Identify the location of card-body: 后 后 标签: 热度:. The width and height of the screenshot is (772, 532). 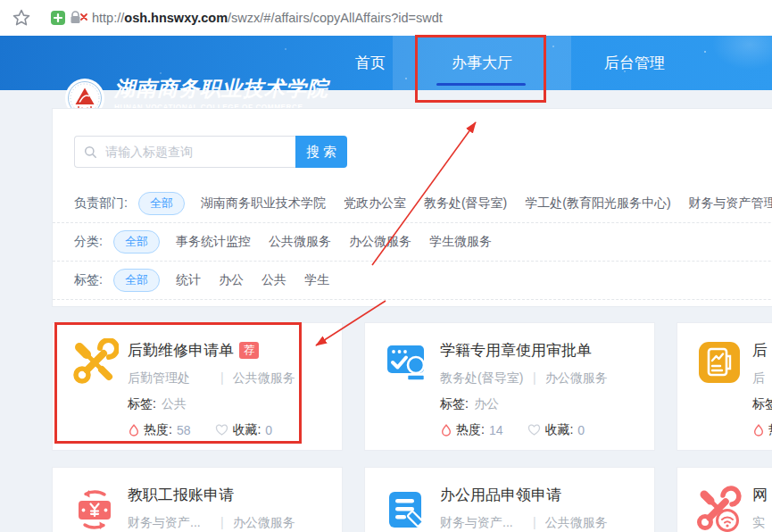
(762, 380).